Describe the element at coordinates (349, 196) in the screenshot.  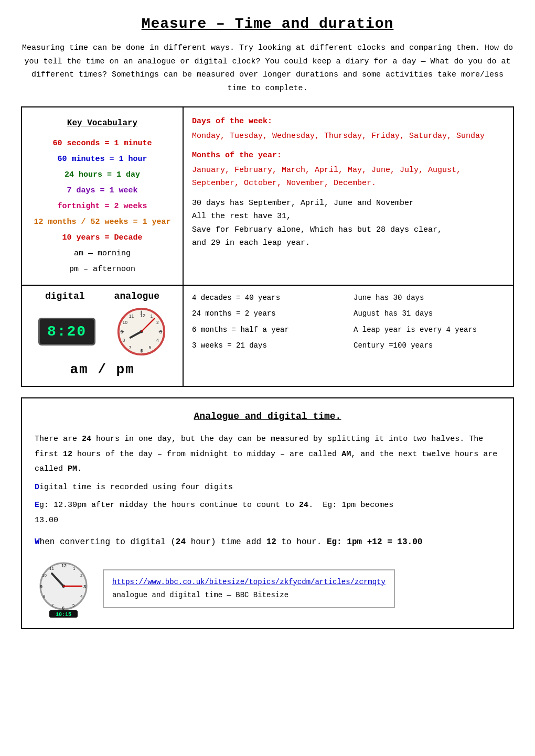
I see `days-months-box: Days of the week: Monday, Tuesday, Wedne…` at that location.